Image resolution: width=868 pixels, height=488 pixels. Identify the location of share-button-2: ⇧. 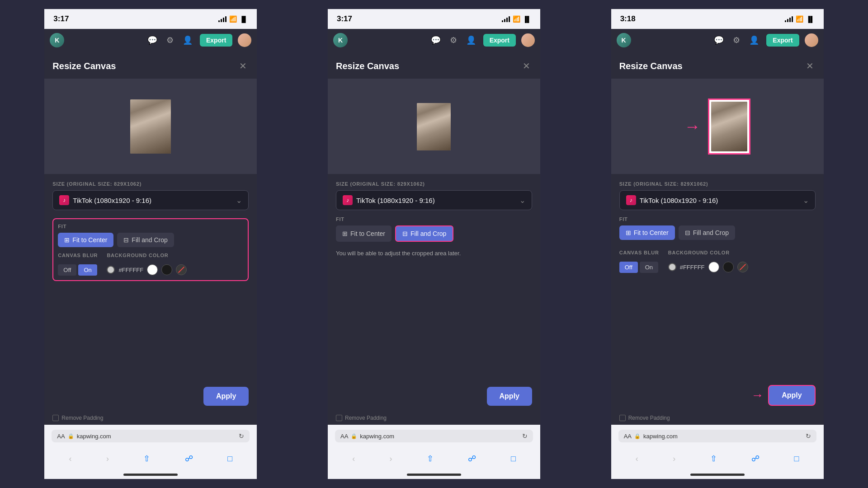
(430, 459).